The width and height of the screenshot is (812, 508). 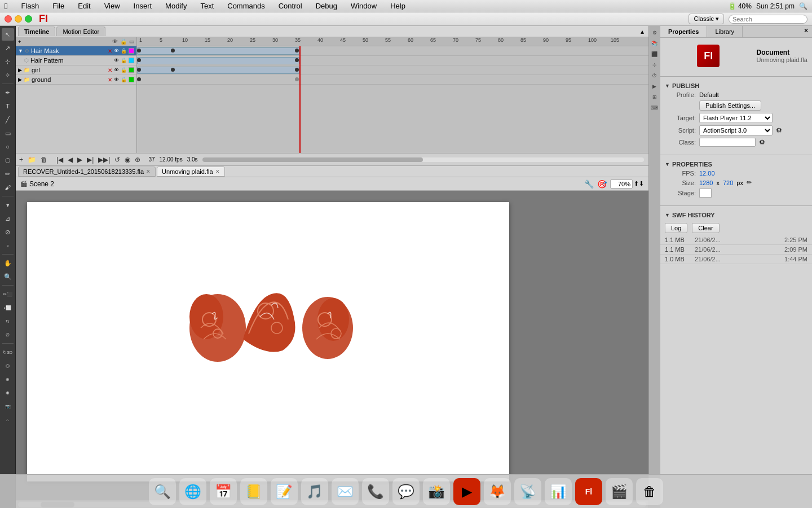 What do you see at coordinates (19, 42) in the screenshot?
I see `add-layer-icon: +` at bounding box center [19, 42].